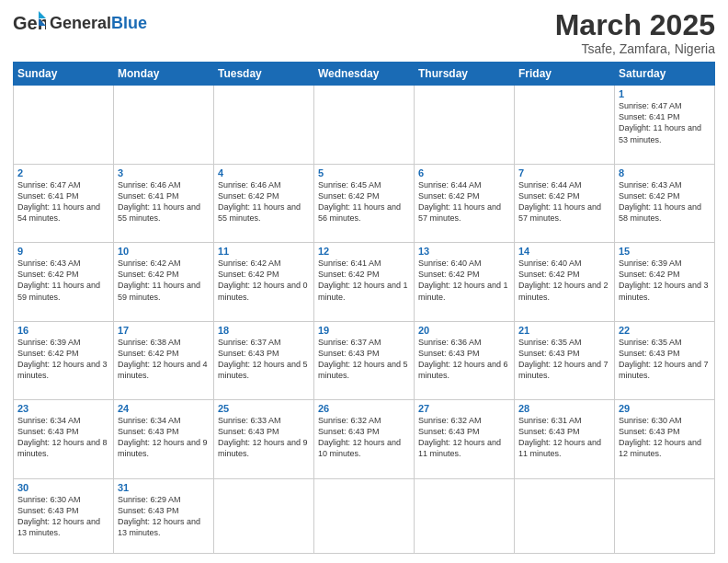 This screenshot has height=563, width=728. What do you see at coordinates (164, 173) in the screenshot?
I see `day-number: 3` at bounding box center [164, 173].